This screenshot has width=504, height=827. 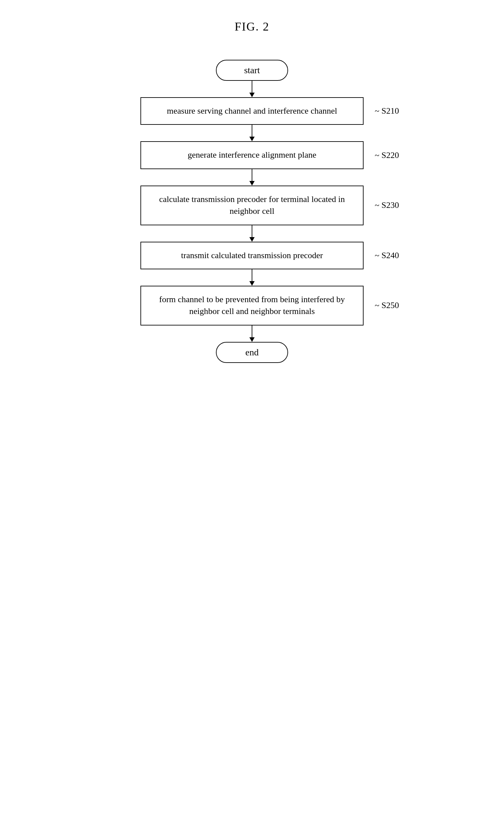 What do you see at coordinates (387, 256) in the screenshot?
I see `step-s240-label: ~ S240` at bounding box center [387, 256].